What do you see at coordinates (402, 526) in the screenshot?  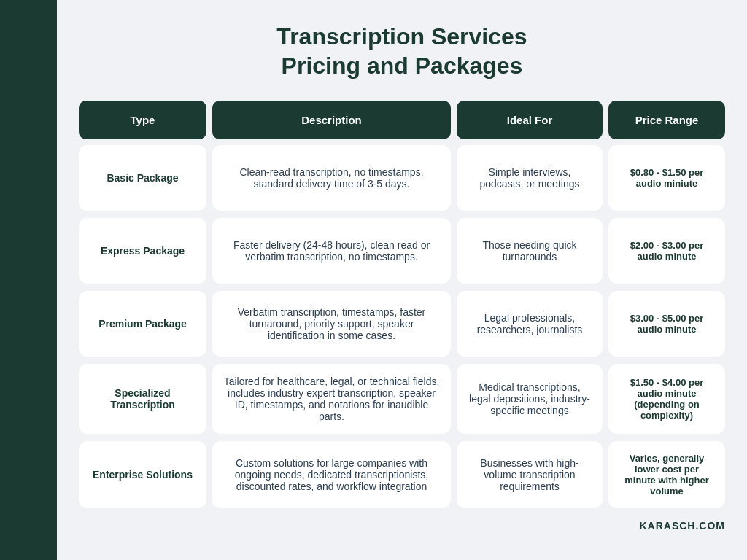 I see `footer-branding: KARASCH.COM` at bounding box center [402, 526].